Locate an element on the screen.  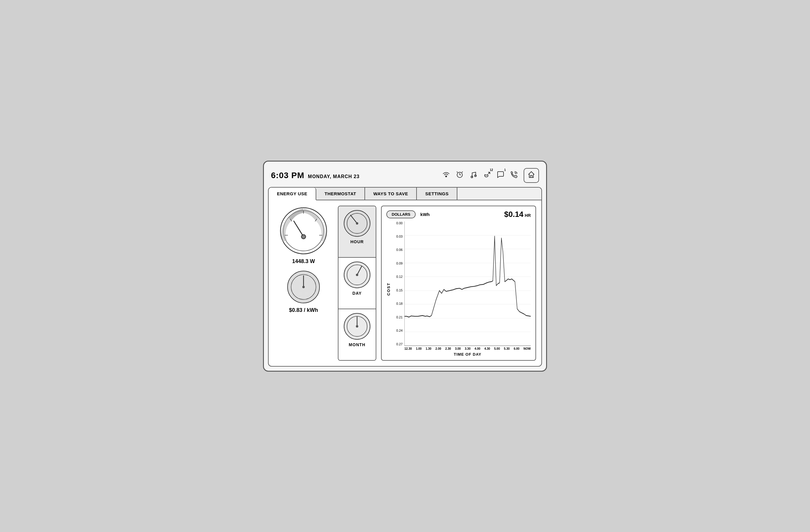
toggle-dollars-button: DOLLARS is located at coordinates (401, 214).